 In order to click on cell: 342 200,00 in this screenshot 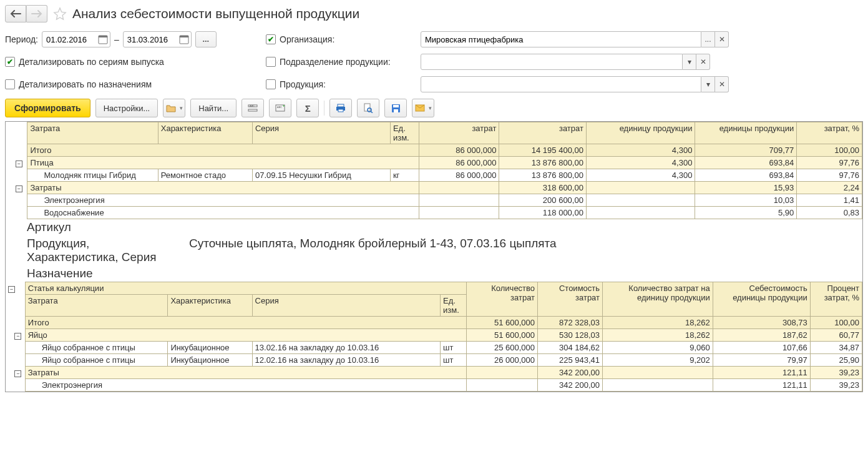, I will do `click(570, 373)`.